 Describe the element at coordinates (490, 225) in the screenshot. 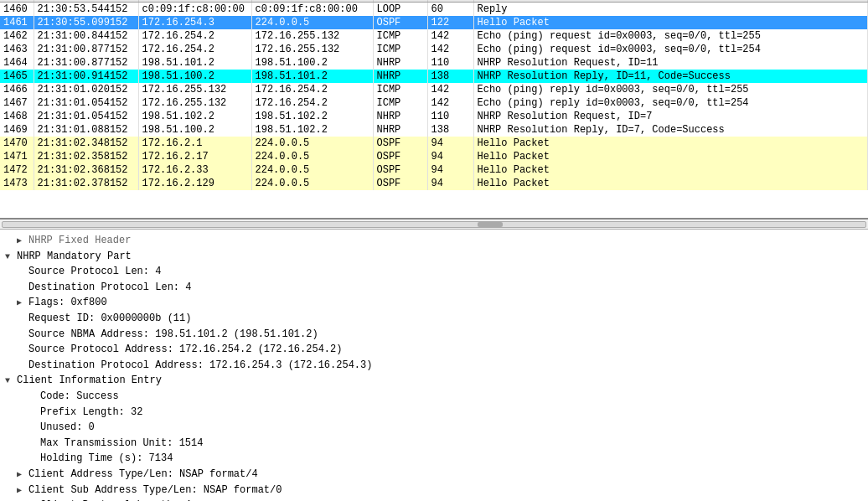

I see `scroll-thumb` at that location.